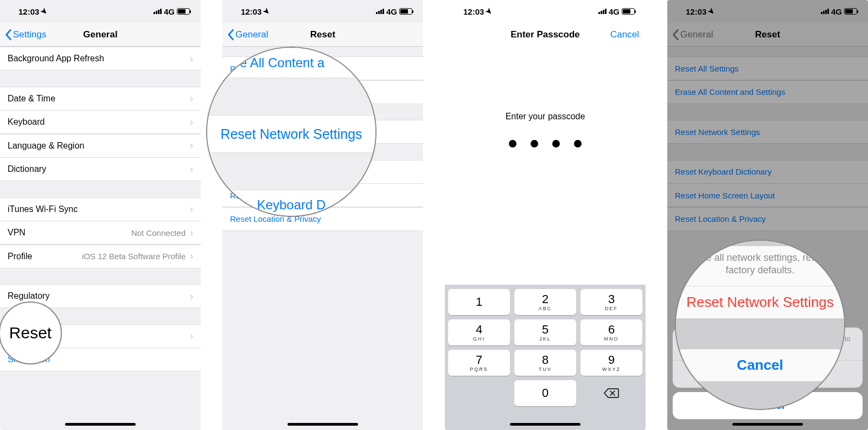 This screenshot has height=430, width=868. What do you see at coordinates (611, 302) in the screenshot?
I see `key-3: 3DEF` at bounding box center [611, 302].